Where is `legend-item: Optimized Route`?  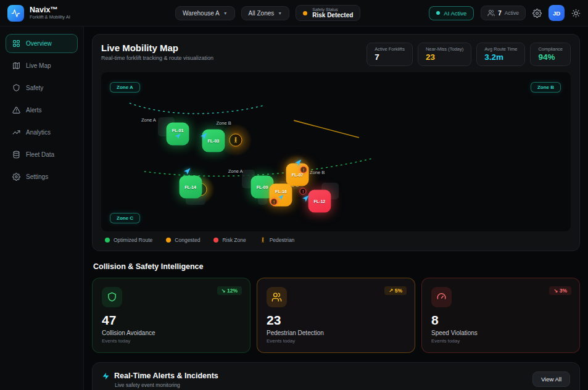 legend-item: Optimized Route is located at coordinates (128, 240).